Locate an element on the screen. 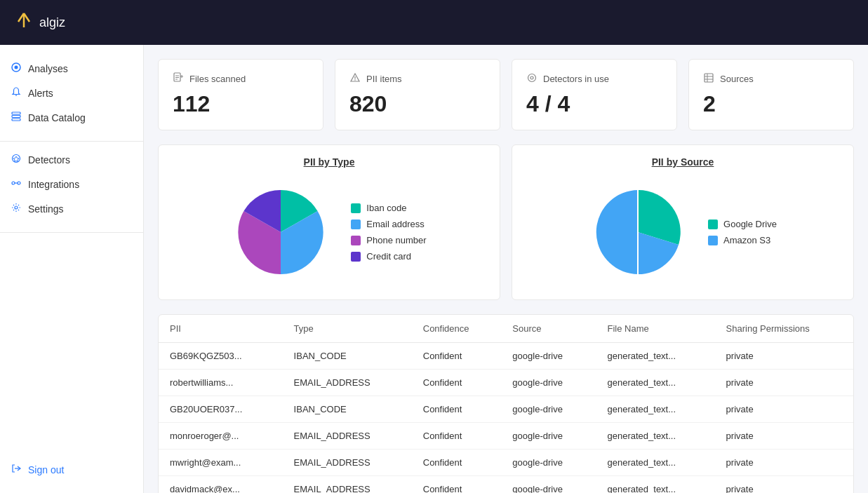  files-scanned-icon is located at coordinates (178, 79).